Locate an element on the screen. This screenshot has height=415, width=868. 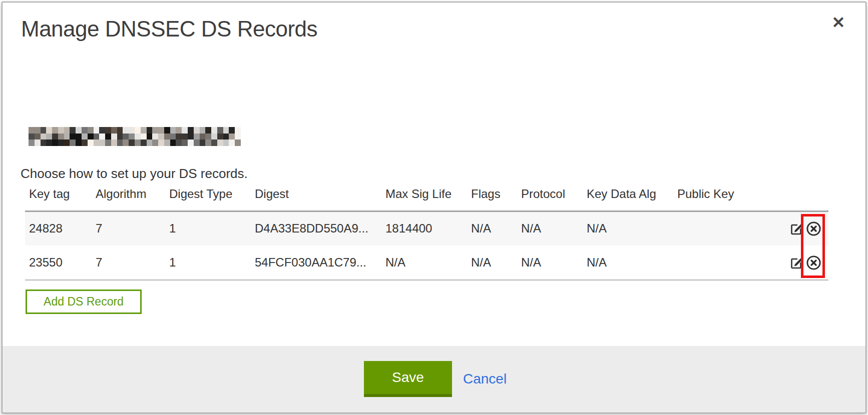
col-header-key-tag: Key tag is located at coordinates (58, 198).